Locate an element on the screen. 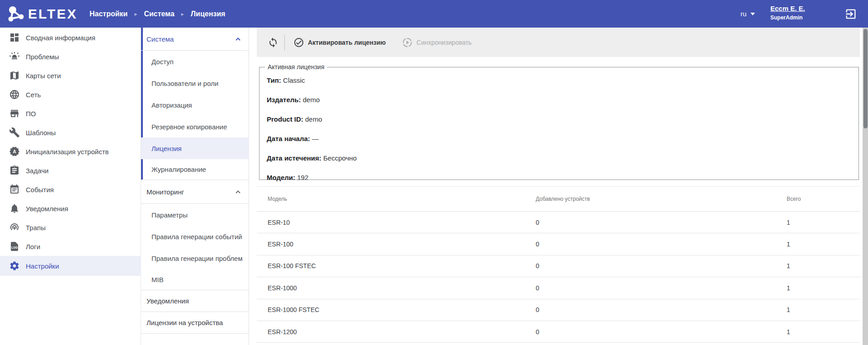 This screenshot has width=868, height=345. sidebar-item-settings: Настройки is located at coordinates (71, 266).